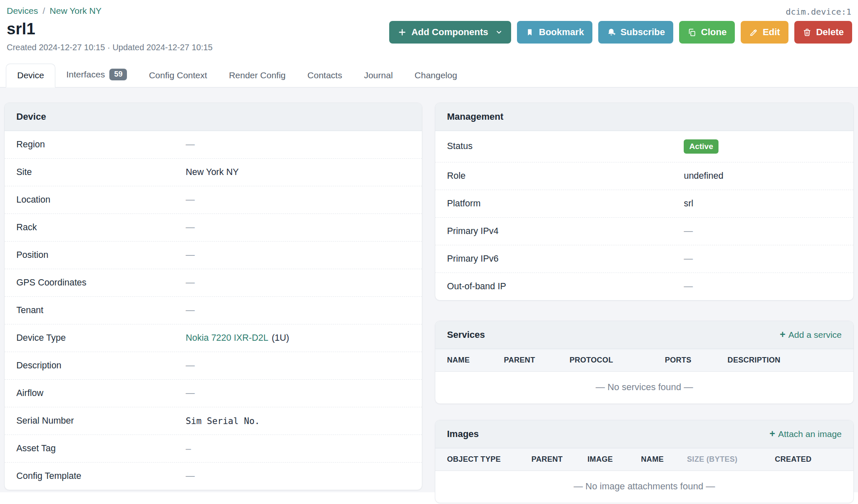 This screenshot has height=504, width=858. Describe the element at coordinates (101, 311) in the screenshot. I see `row-tenant-label: Tenant` at that location.